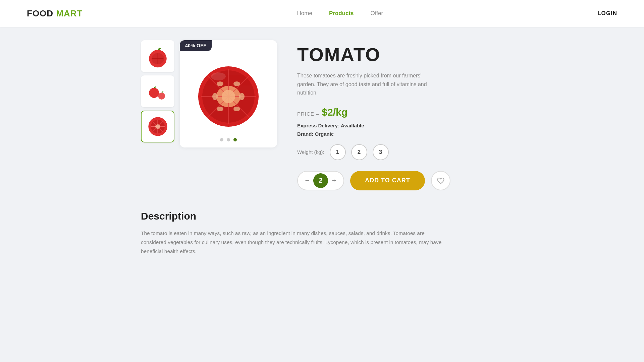 The width and height of the screenshot is (644, 362). Describe the element at coordinates (55, 13) in the screenshot. I see `logo: FOOD MART` at that location.